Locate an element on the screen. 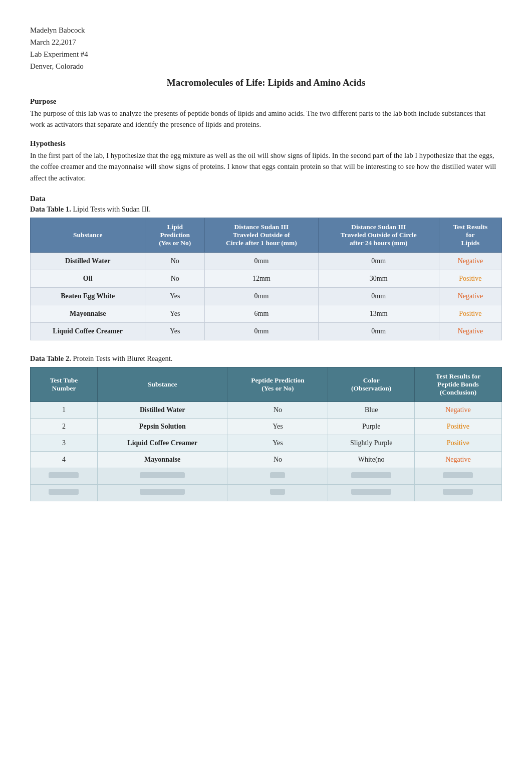 The width and height of the screenshot is (532, 780). lab-number: Lab Experiment #4 is located at coordinates (266, 54).